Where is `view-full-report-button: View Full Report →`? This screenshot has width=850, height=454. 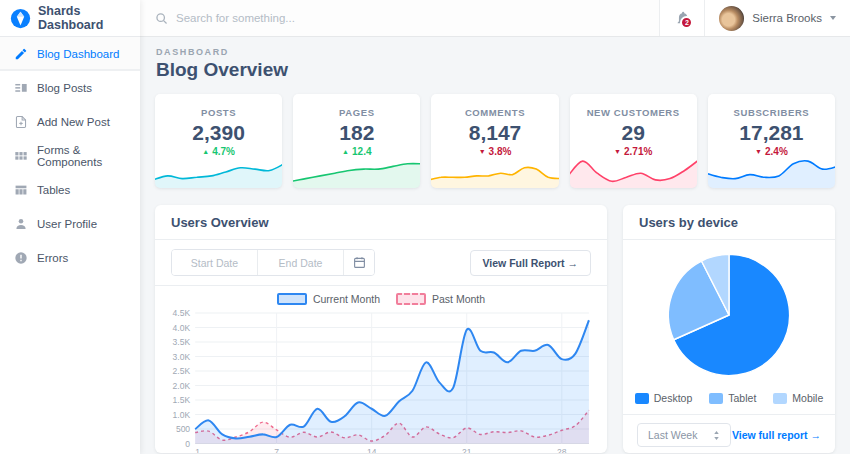 view-full-report-button: View Full Report → is located at coordinates (530, 263).